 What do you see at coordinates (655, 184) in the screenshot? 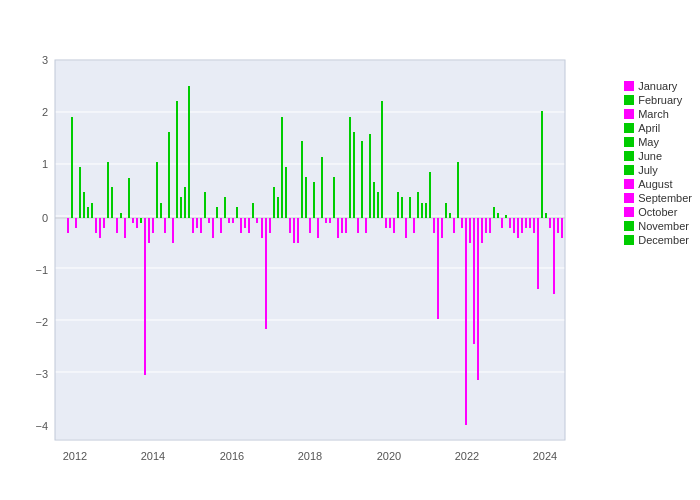
I see `legend-label-august: August` at bounding box center [655, 184].